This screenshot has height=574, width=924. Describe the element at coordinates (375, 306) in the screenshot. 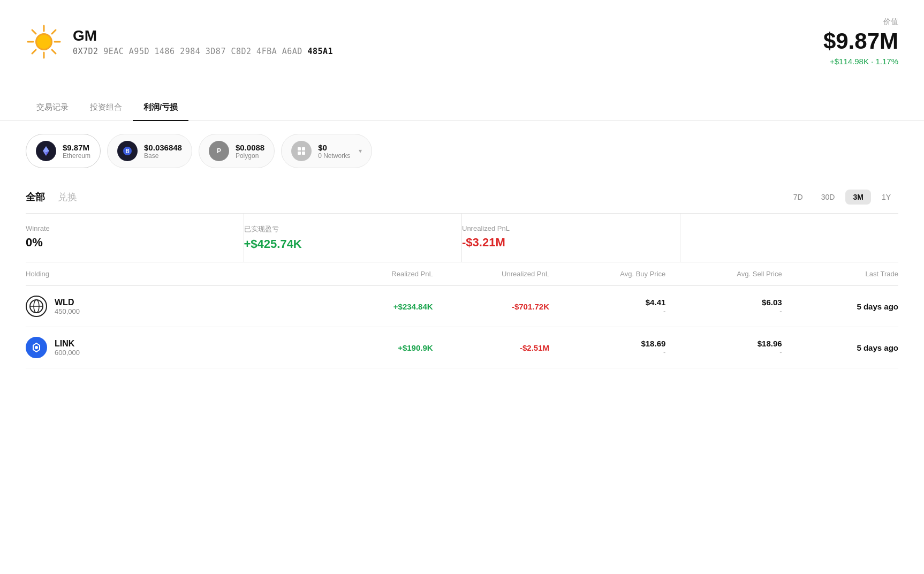

I see `wld-realized: +$234.84K` at that location.